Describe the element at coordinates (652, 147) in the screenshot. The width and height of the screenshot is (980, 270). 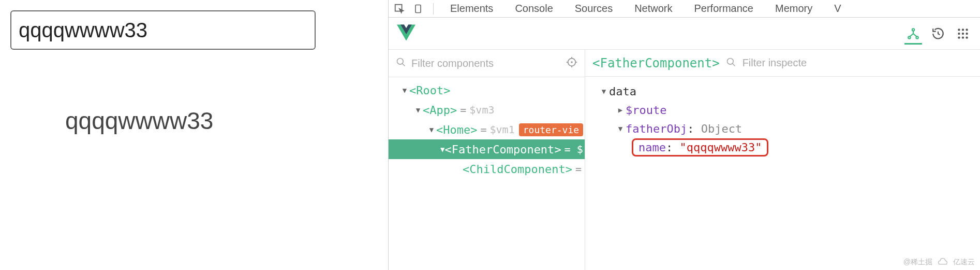
I see `data-key: name` at that location.